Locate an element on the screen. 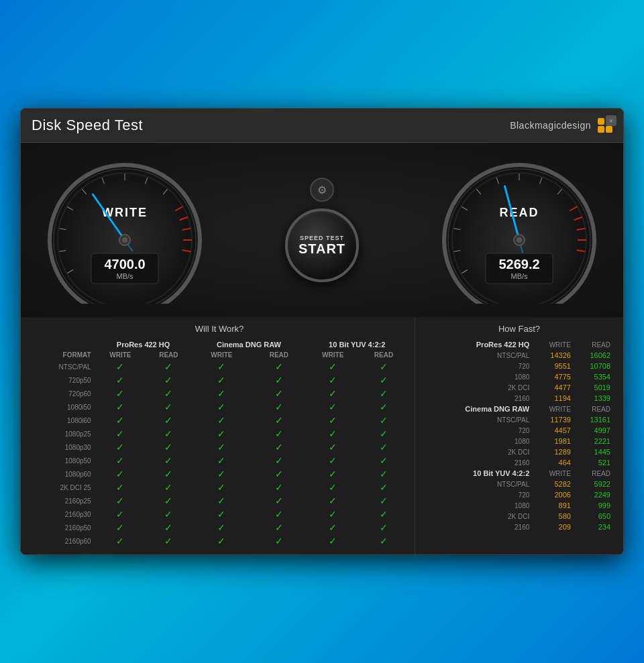  svg-text: 4700.0 is located at coordinates (125, 264).